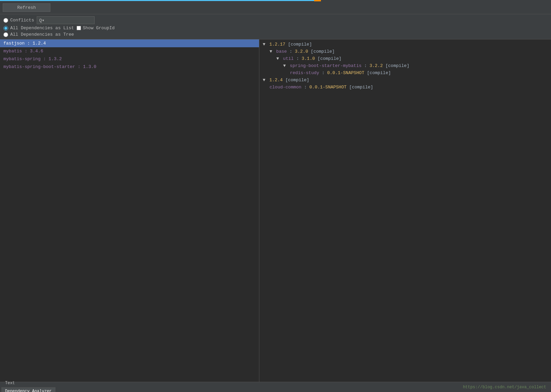 The image size is (551, 392). I want to click on progress-bar, so click(157, 1).